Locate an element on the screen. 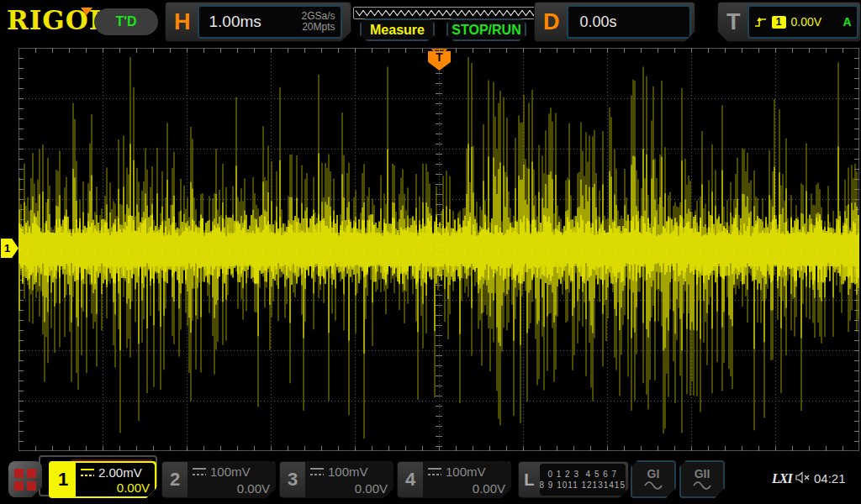 The image size is (861, 504). channel-1-block: 1 2.00mV 0.00V is located at coordinates (103, 480).